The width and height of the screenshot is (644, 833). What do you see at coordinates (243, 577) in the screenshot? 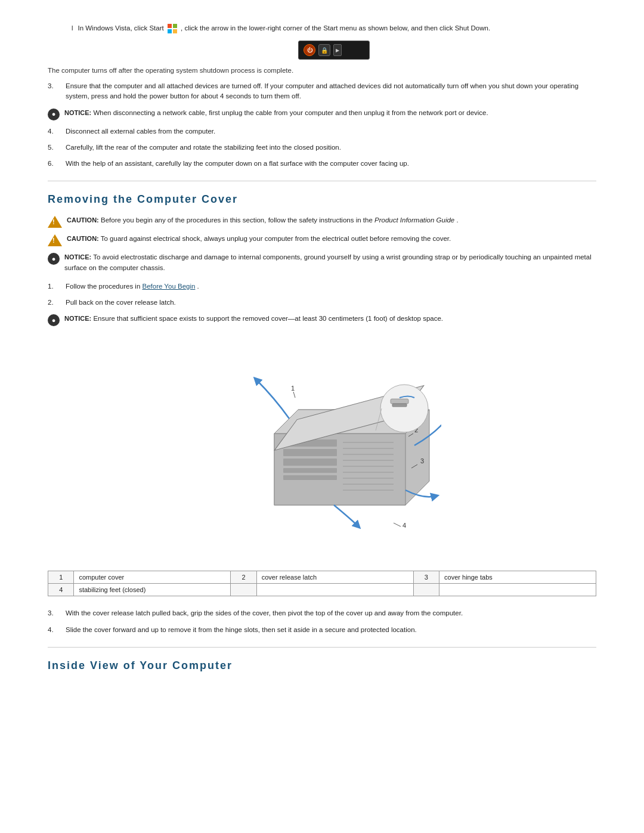
I see `table-cell-num-2: 2` at bounding box center [243, 577].